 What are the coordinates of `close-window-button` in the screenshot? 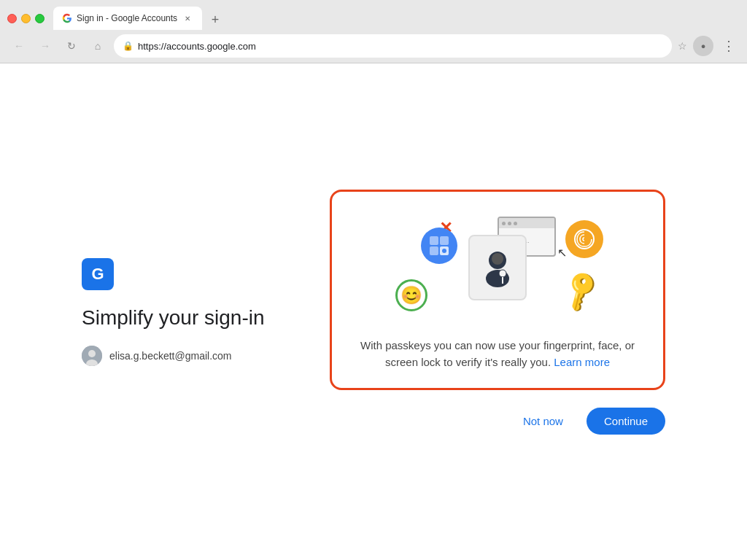 It's located at (12, 19).